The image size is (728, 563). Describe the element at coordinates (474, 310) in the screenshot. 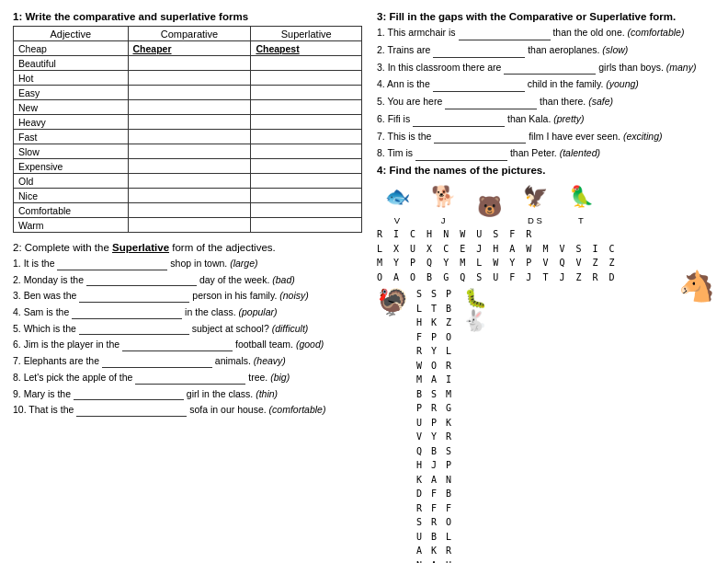

I see `side-animals: 🐛🐇` at that location.